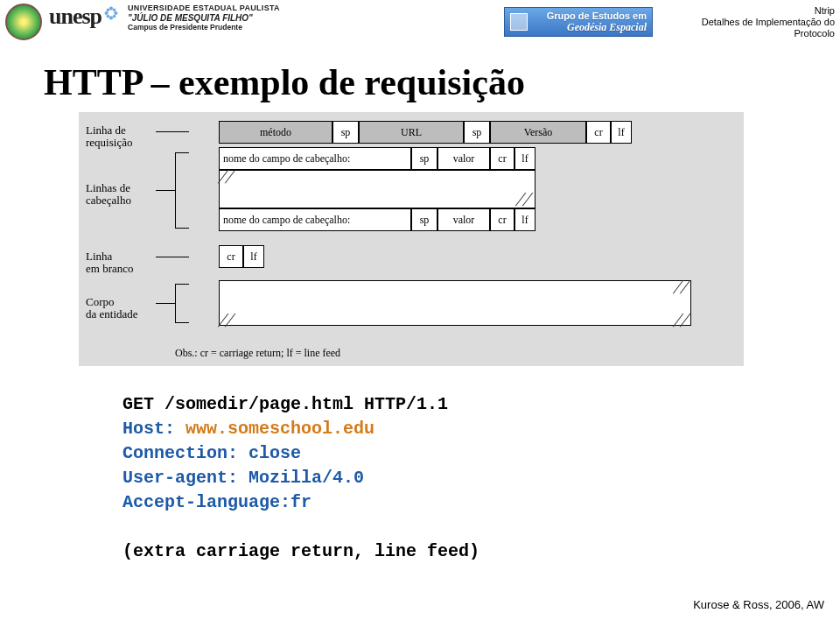 The height and width of the screenshot is (620, 840). Describe the element at coordinates (377, 189) in the screenshot. I see `gap-region` at that location.